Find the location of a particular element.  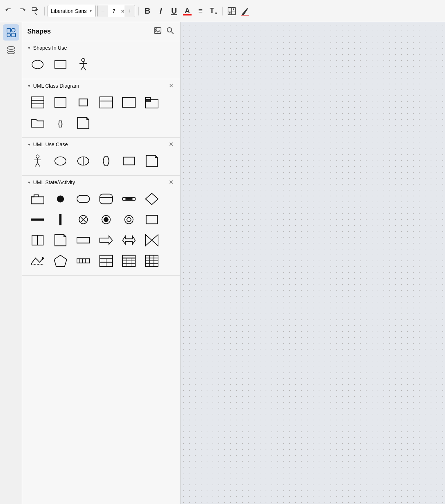

shape-wide-rect is located at coordinates (83, 240).